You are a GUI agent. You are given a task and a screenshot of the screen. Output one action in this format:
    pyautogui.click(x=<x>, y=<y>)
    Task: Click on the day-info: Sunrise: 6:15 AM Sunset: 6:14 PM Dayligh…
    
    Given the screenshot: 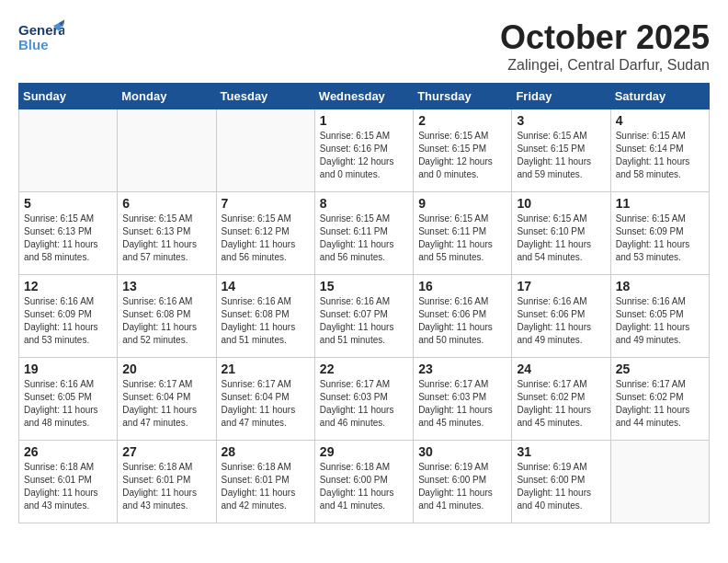 What is the action you would take?
    pyautogui.click(x=660, y=155)
    